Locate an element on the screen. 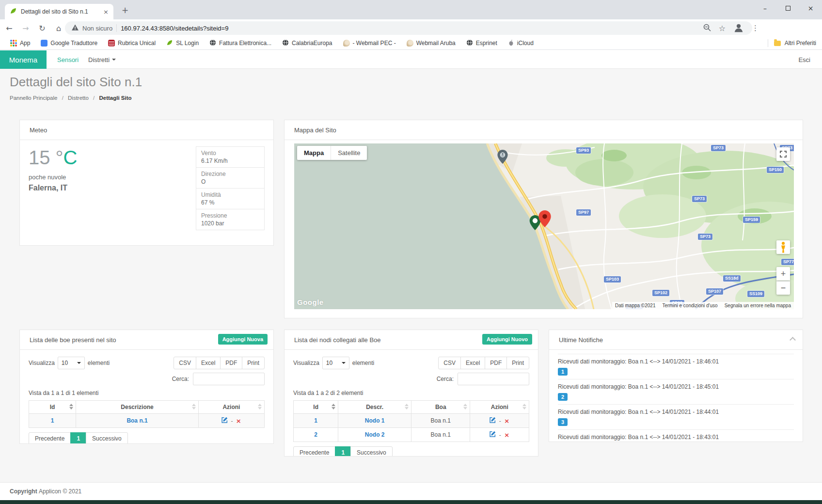  nodo-id-link: 2 is located at coordinates (316, 435).